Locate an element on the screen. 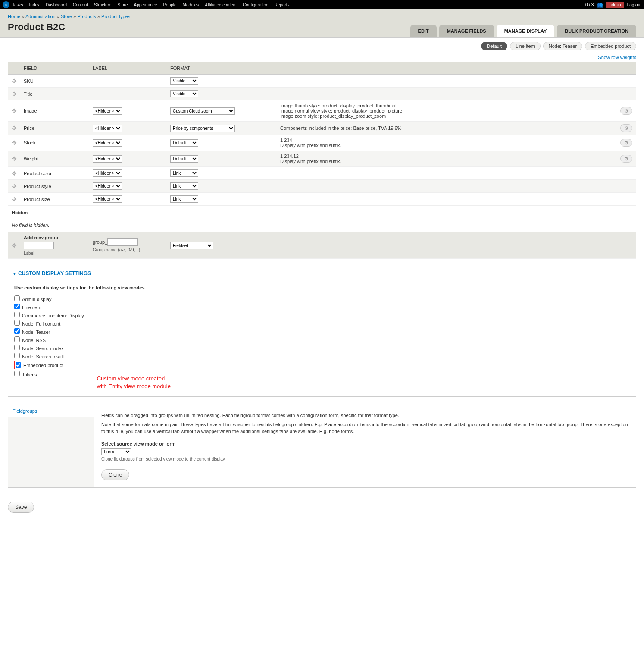 The image size is (644, 662). annotation-text: Custom view mode created with Entity vie… is located at coordinates (136, 383).